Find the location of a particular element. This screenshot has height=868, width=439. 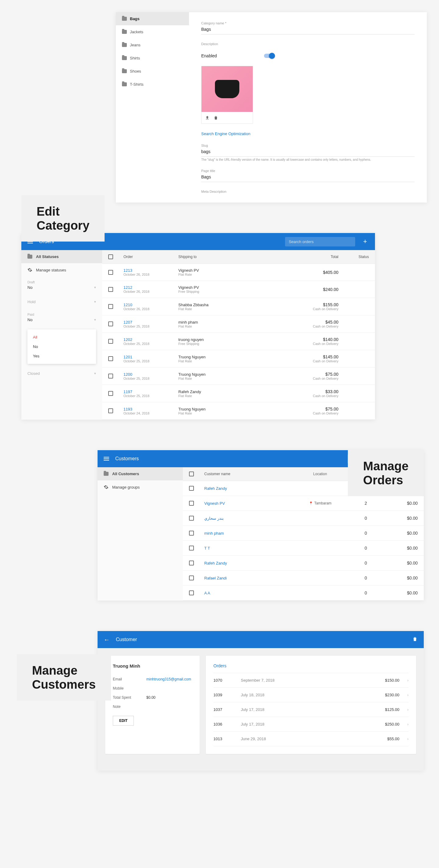

category-name-input: Bags is located at coordinates (308, 30).